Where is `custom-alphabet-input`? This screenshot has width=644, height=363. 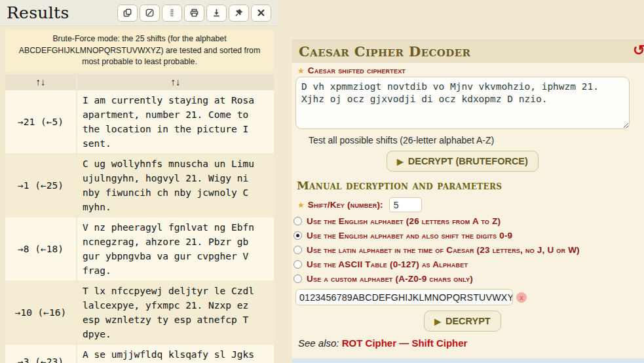
custom-alphabet-input is located at coordinates (404, 297).